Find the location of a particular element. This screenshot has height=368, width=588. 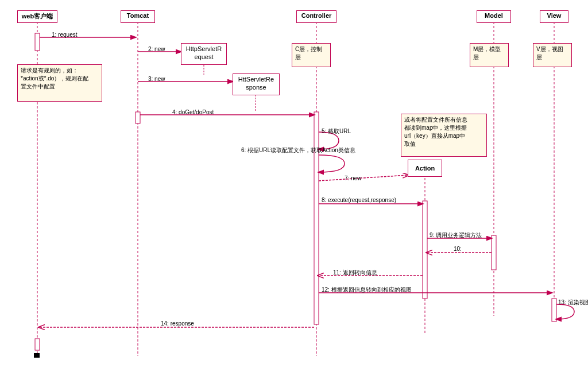

label-m5: 5: 截取URL is located at coordinates (336, 131).